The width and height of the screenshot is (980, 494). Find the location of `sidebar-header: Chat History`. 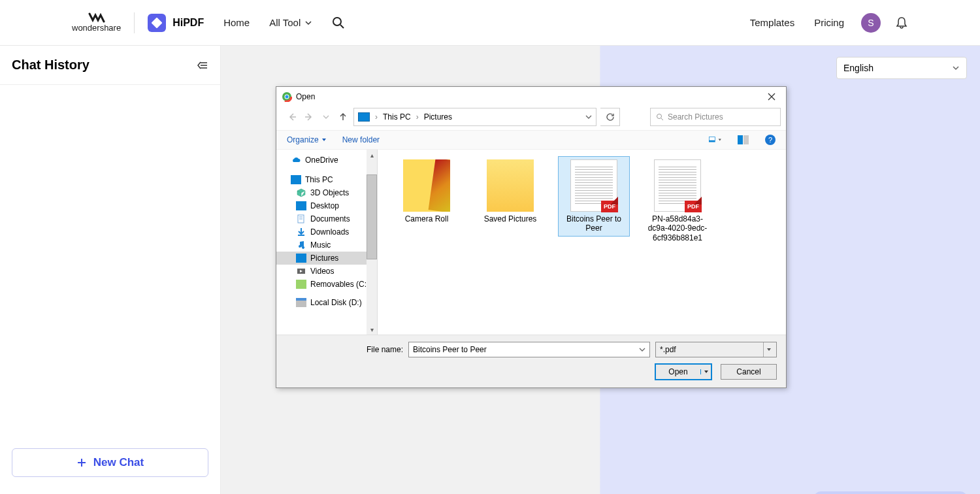

sidebar-header: Chat History is located at coordinates (110, 65).